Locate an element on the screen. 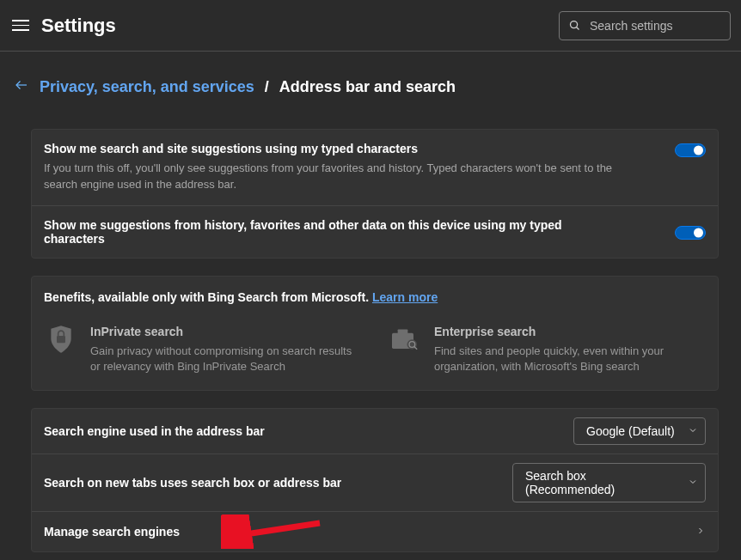 This screenshot has height=560, width=741. search-box is located at coordinates (645, 26).